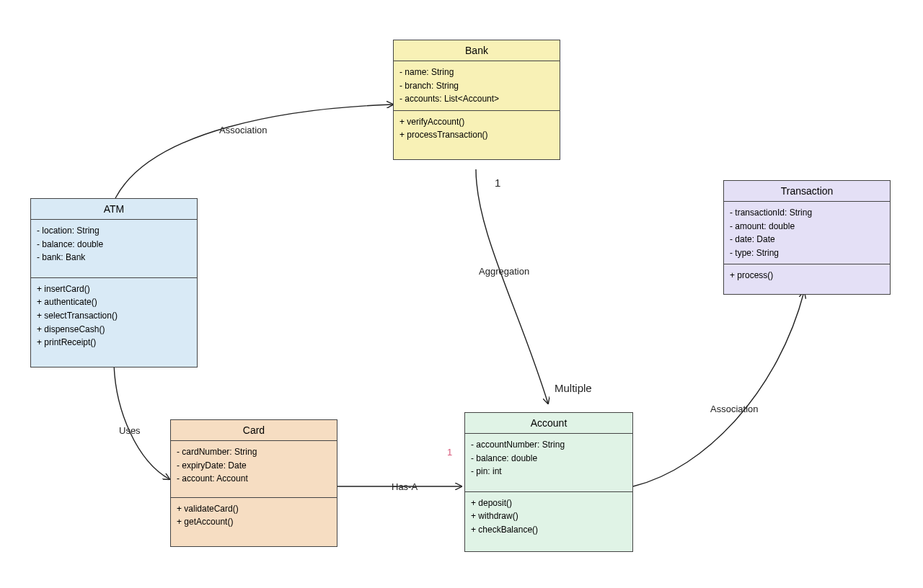 This screenshot has width=923, height=588. I want to click on label-multiple: Multiple, so click(573, 388).